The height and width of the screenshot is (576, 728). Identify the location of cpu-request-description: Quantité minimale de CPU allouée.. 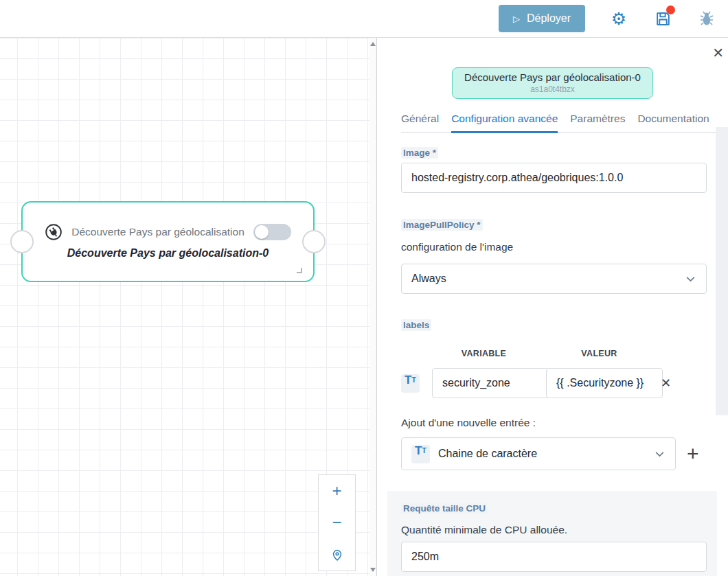
(554, 530).